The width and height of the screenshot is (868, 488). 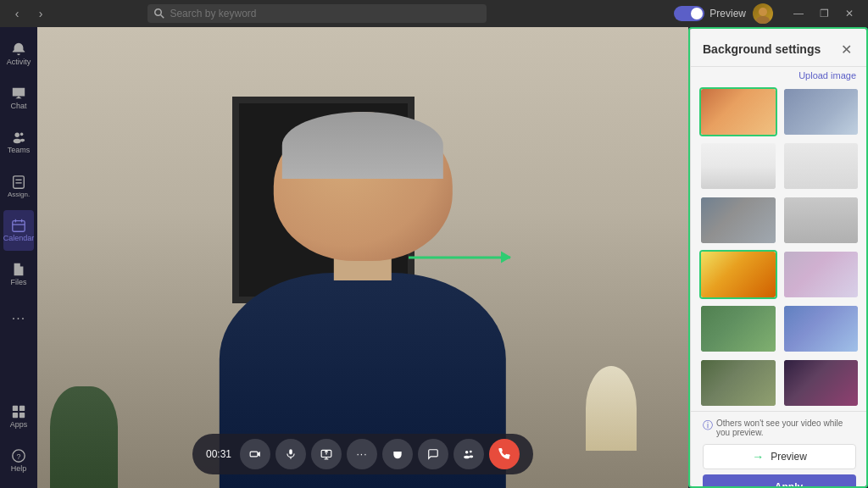 I want to click on sidebar-item-assignments: Assign., so click(x=19, y=186).